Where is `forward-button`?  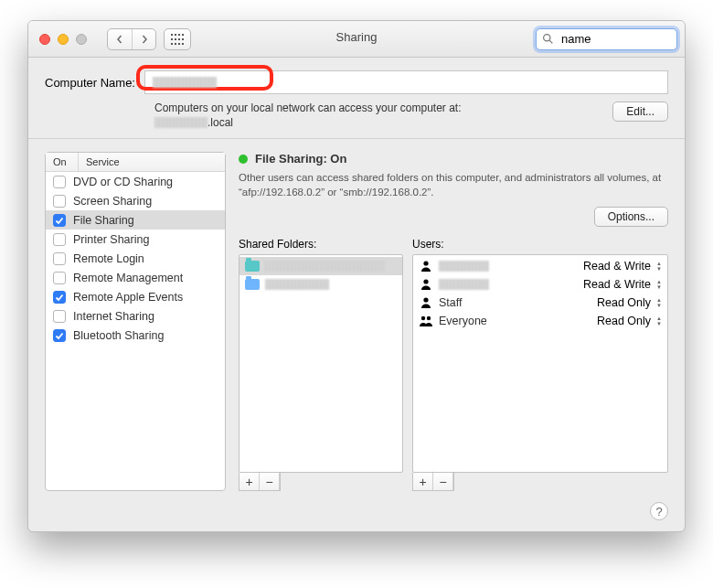
forward-button is located at coordinates (144, 39).